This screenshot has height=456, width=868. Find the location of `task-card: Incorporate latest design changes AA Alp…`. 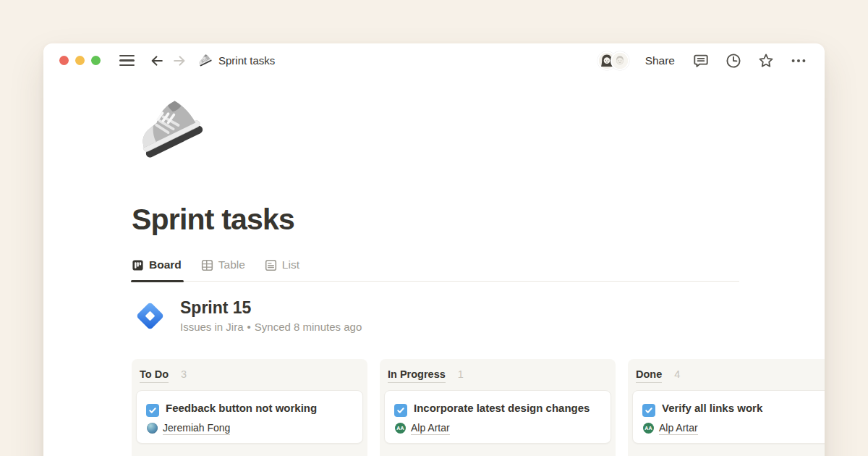

task-card: Incorporate latest design changes AA Alp… is located at coordinates (498, 417).